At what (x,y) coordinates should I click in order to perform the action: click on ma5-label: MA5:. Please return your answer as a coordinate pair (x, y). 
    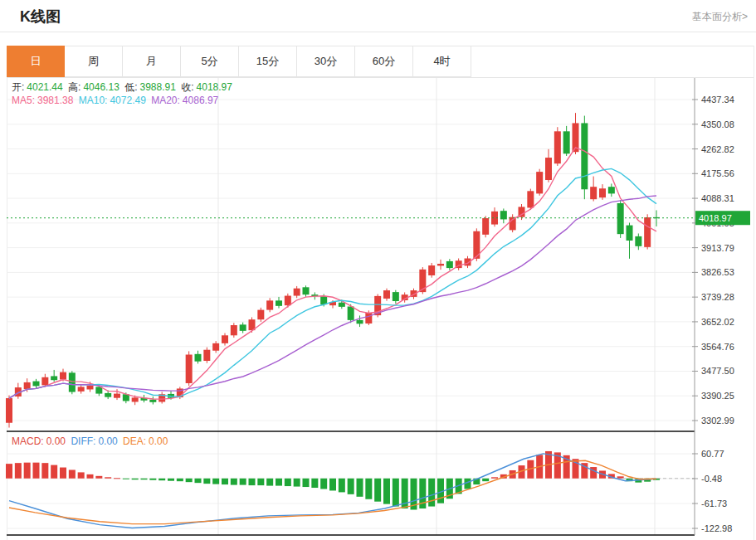
    Looking at the image, I should click on (23, 100).